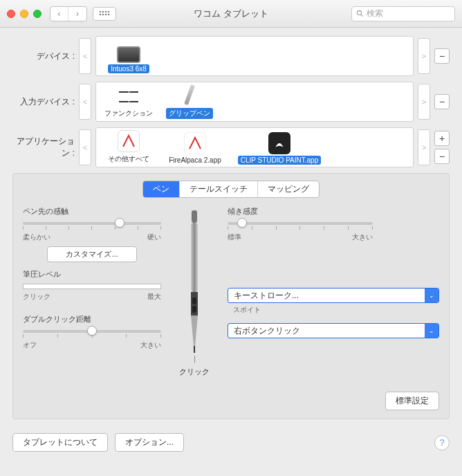 The height and width of the screenshot is (476, 462). I want to click on titlebar: ‹ › ワコム タブレット 検索, so click(231, 14).